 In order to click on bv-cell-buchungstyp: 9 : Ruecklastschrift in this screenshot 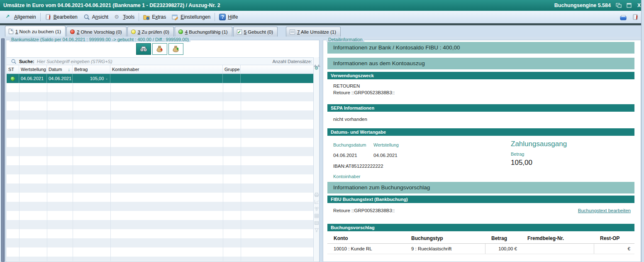, I will do `click(445, 249)`.